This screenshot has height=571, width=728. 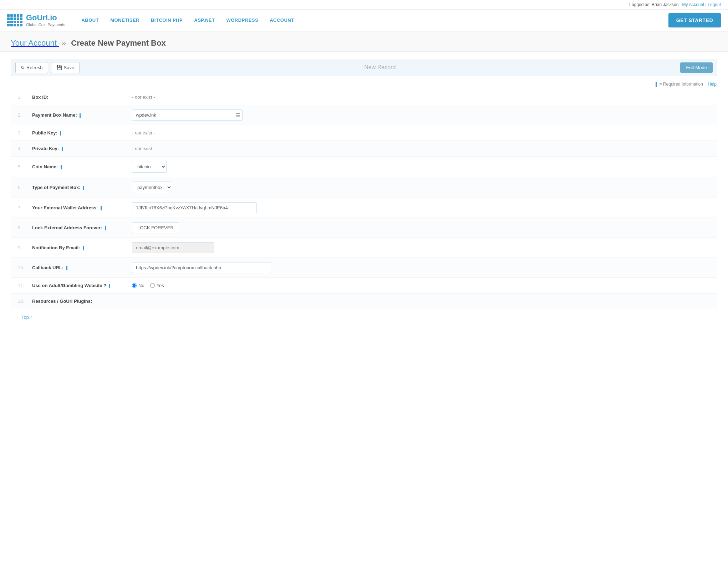 I want to click on table-row: 5. Coin Name: bitcoin litecoin dogecoin …, so click(x=364, y=167).